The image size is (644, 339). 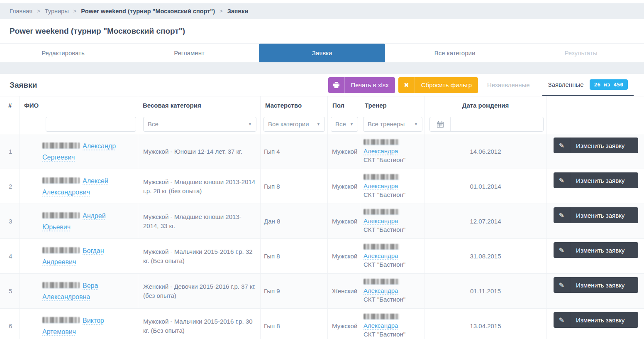 What do you see at coordinates (509, 85) in the screenshot?
I see `undeclared-filter-link: Незаявленные` at bounding box center [509, 85].